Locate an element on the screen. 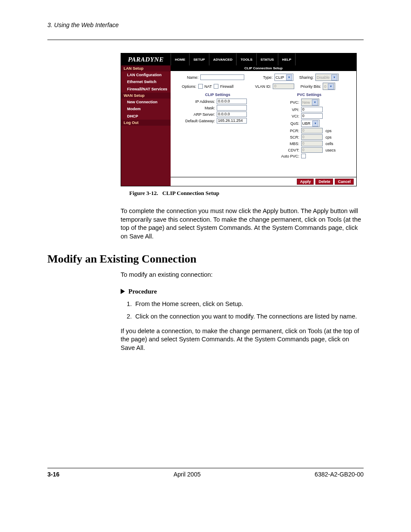  footer-docid: 6382-A2-GB20-00 is located at coordinates (339, 474).